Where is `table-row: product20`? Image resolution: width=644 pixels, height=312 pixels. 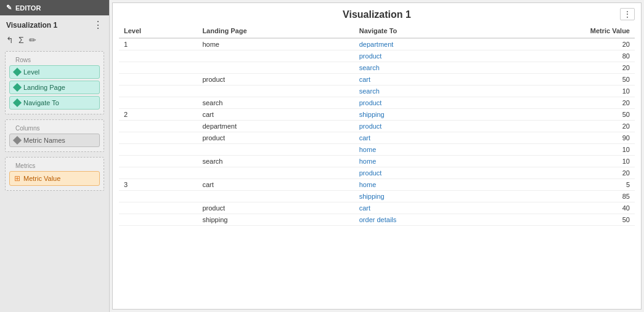
table-row: product20 is located at coordinates (377, 174).